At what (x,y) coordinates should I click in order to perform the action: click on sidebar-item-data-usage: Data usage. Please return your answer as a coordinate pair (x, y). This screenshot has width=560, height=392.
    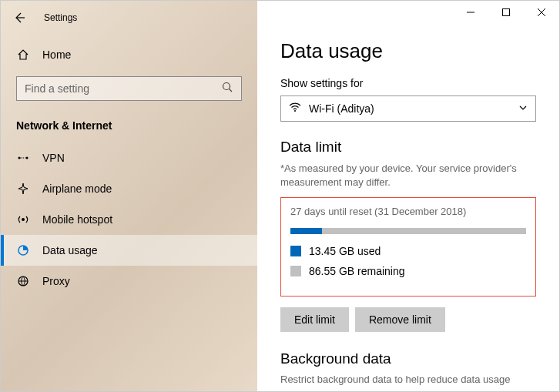
    Looking at the image, I should click on (129, 250).